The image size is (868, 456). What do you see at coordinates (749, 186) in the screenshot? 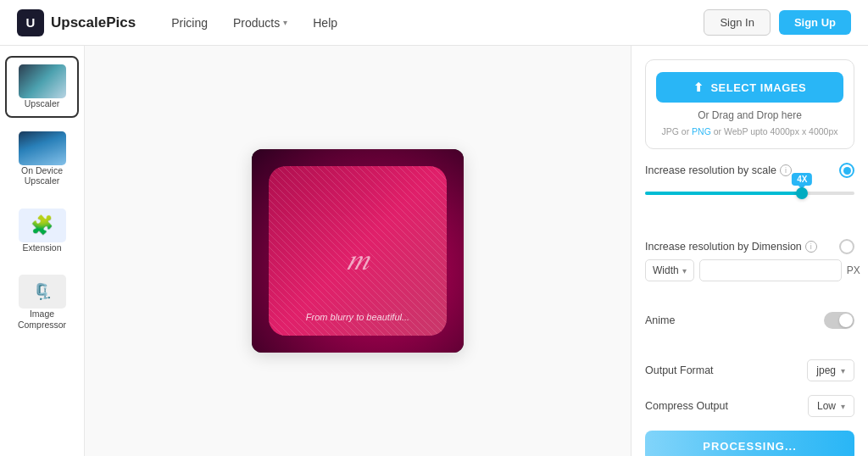
I see `scale-section: Increase resolution by scale i 4X` at bounding box center [749, 186].